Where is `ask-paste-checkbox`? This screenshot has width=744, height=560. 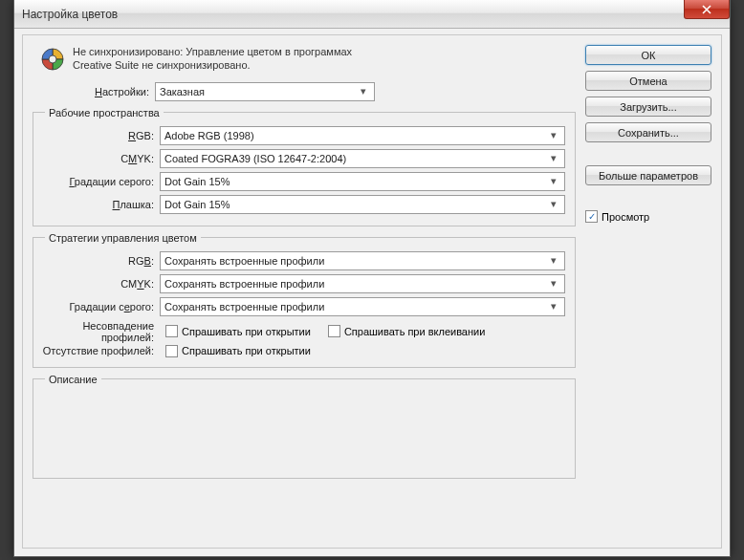
ask-paste-checkbox is located at coordinates (335, 331).